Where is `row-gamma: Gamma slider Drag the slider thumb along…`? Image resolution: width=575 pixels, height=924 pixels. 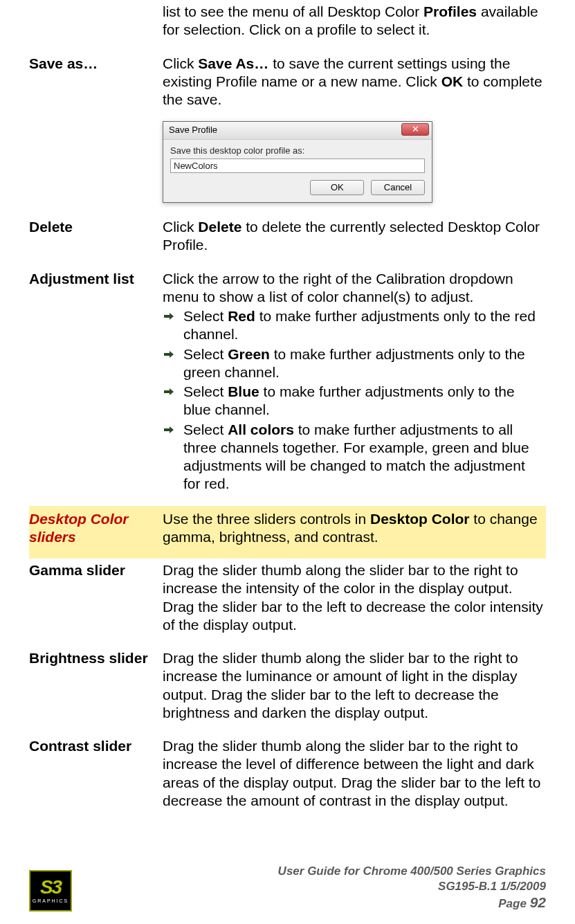
row-gamma: Gamma slider Drag the slider thumb along… is located at coordinates (288, 602).